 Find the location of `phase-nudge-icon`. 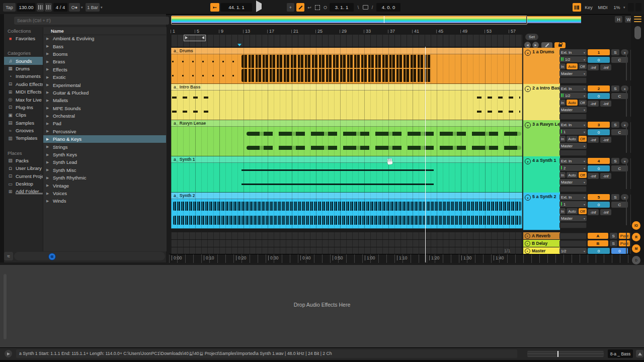

phase-nudge-icon is located at coordinates (48, 7).